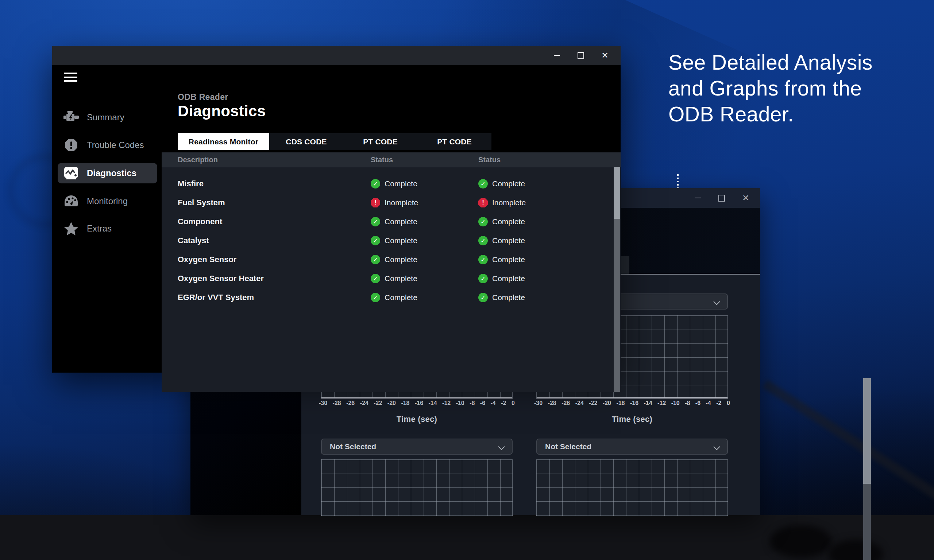 This screenshot has width=934, height=560. Describe the element at coordinates (455, 142) in the screenshot. I see `tab-pt-code-3: PT CODE` at that location.